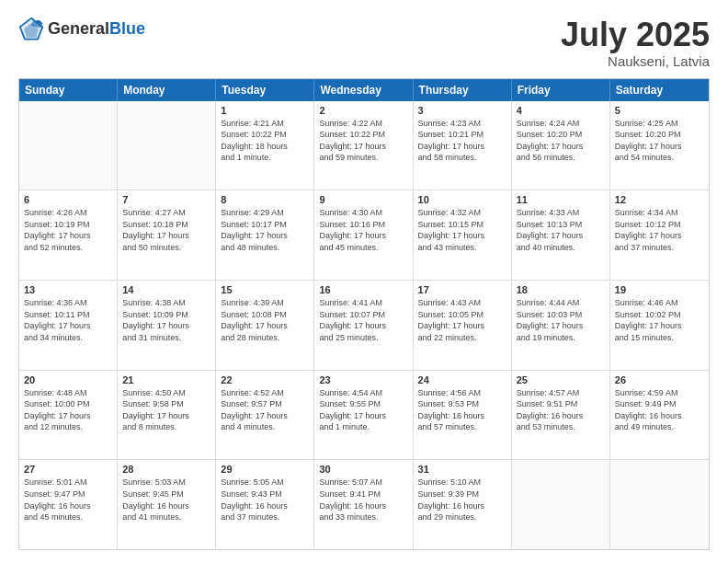 The image size is (728, 563). What do you see at coordinates (265, 141) in the screenshot?
I see `day-content: Sunrise: 4:21 AM Sunset: 10:22 PM Daylig…` at bounding box center [265, 141].